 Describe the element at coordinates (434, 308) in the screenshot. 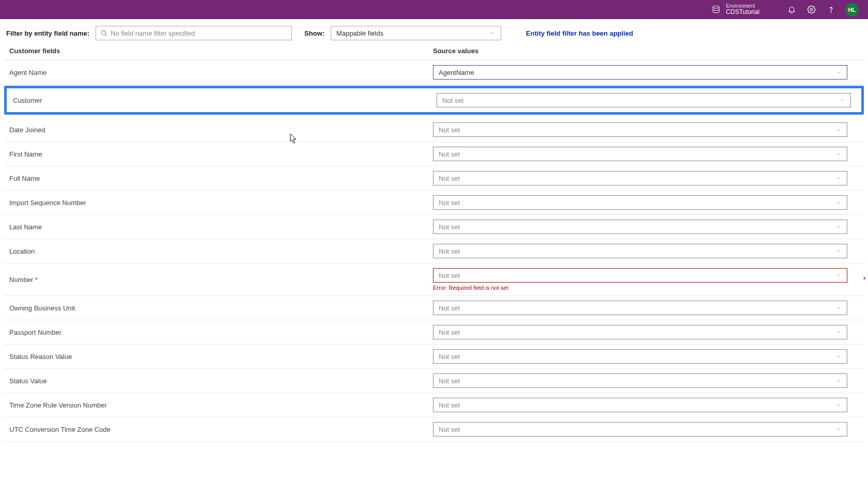

I see `field-row: Owning Business UnitNot set` at that location.